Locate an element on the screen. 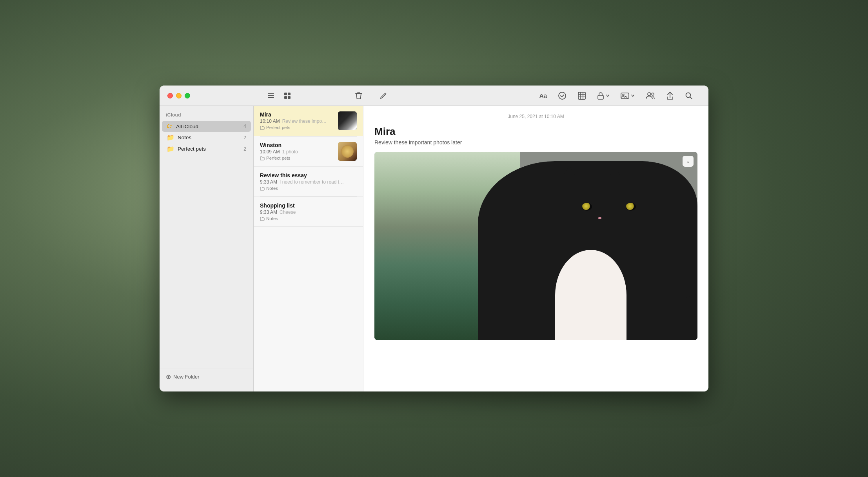 Image resolution: width=868 pixels, height=477 pixels. folder-small-icon-w is located at coordinates (262, 158).